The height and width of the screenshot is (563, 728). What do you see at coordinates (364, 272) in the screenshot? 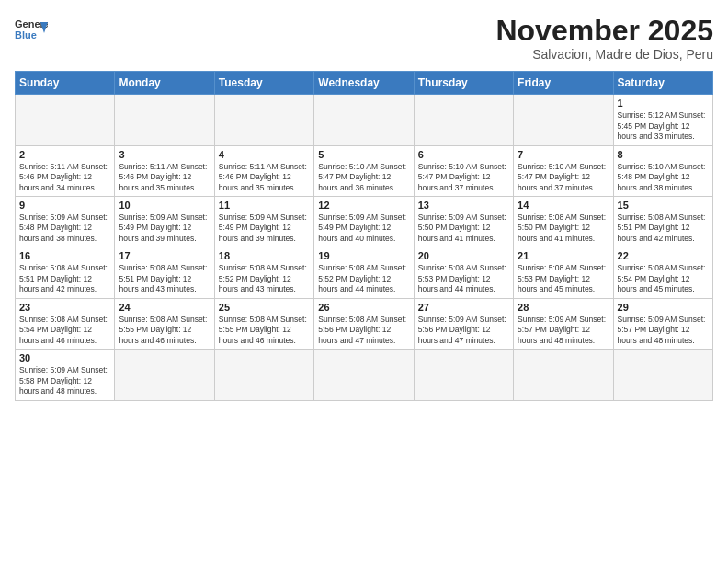
I see `day-cell: 19Sunrise: 5:08 AM Sunset: 5:52 PM Dayli…` at bounding box center [364, 272].